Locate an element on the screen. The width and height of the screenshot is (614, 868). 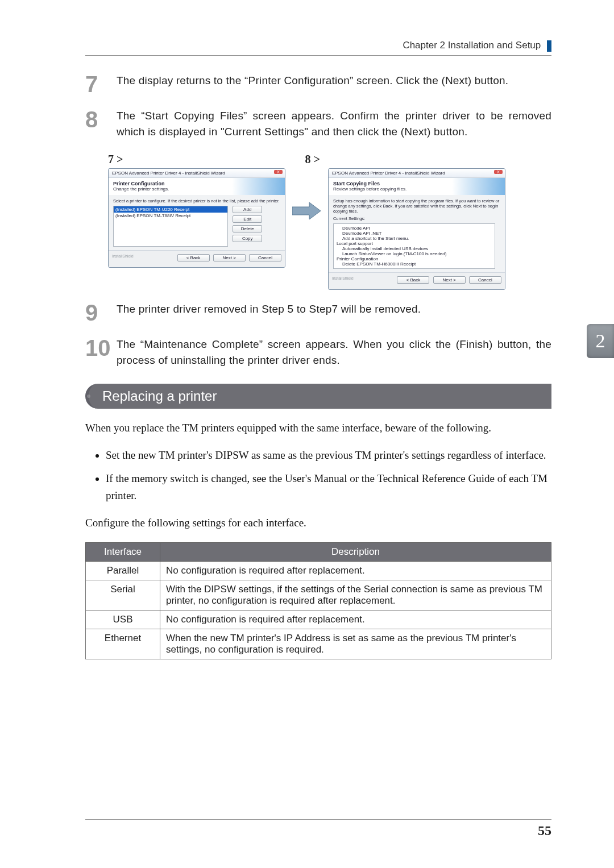
table-row: USB No configuration is required after r… is located at coordinates (318, 620).